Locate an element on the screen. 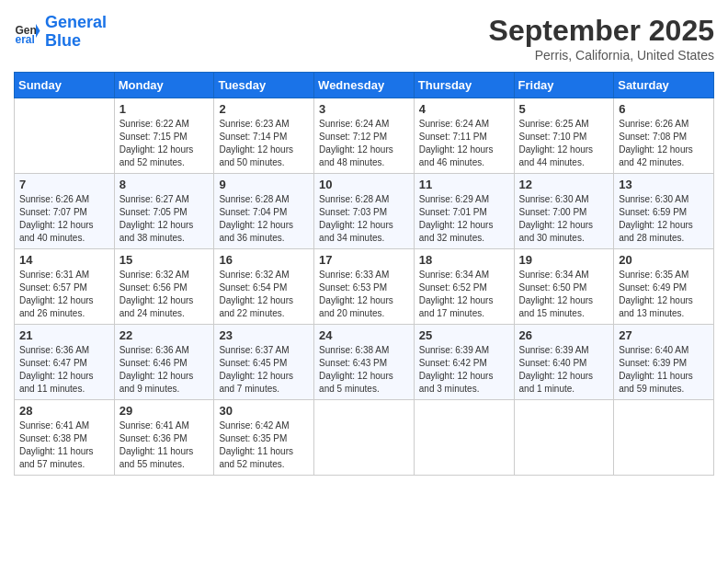 This screenshot has height=563, width=728. logo: Gen eral GeneralBlue is located at coordinates (61, 32).